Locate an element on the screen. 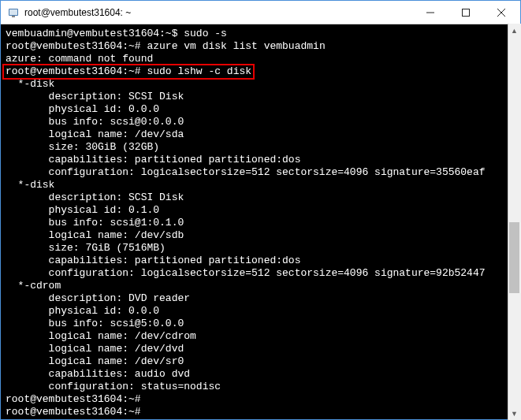 Image resolution: width=521 pixels, height=420 pixels. disk-physical-id: physical id: 0.0.0 is located at coordinates (260, 110).